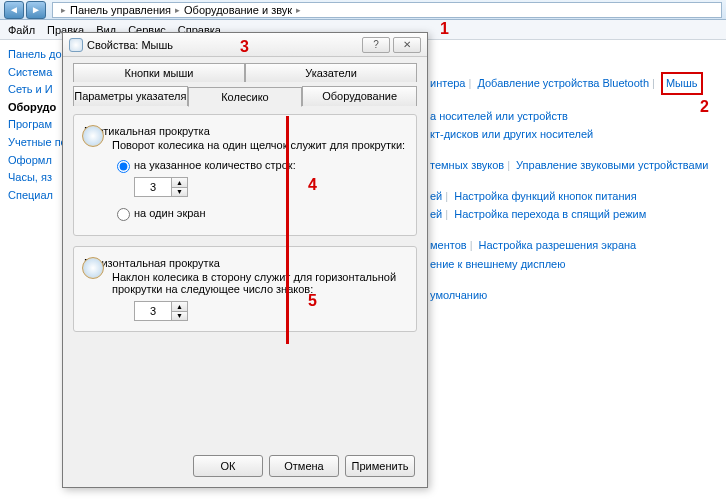  What do you see at coordinates (376, 45) in the screenshot?
I see `help-button: ?` at bounding box center [376, 45].